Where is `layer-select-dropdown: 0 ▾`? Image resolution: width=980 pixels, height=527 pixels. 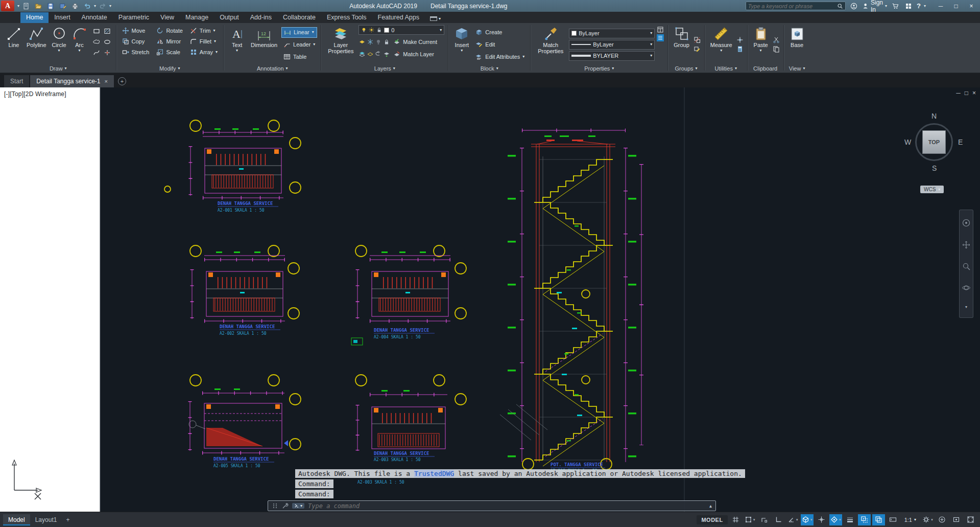 layer-select-dropdown: 0 ▾ is located at coordinates (401, 30).